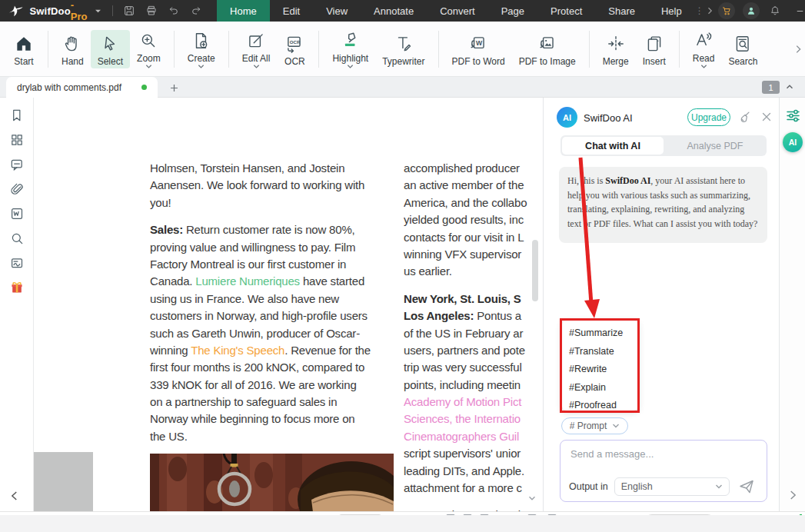 The image size is (805, 532). I want to click on previous-page-button, so click(17, 496).